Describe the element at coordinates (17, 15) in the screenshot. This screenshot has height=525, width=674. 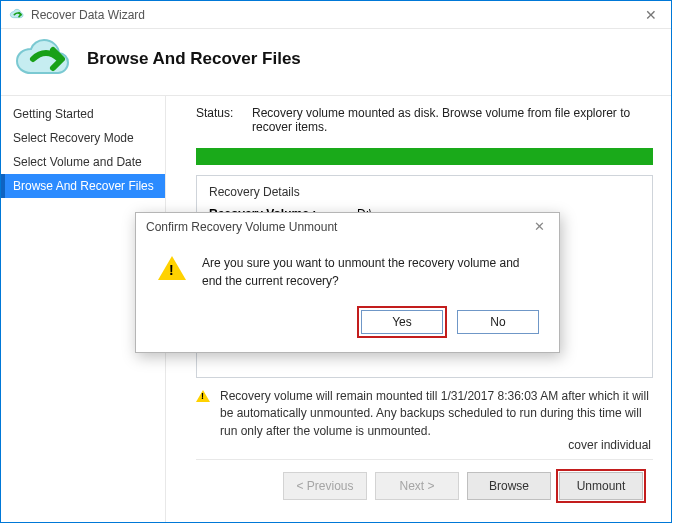
I see `app-cloud-icon` at that location.